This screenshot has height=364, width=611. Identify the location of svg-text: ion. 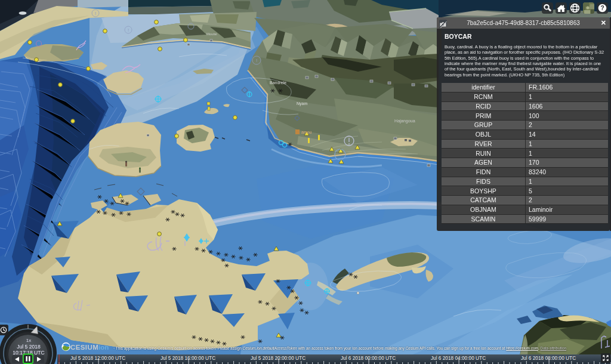
(104, 347).